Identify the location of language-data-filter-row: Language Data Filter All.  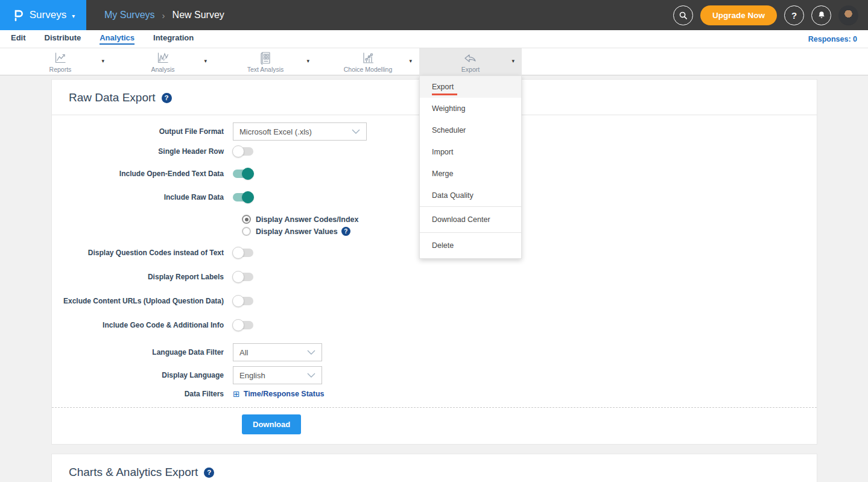
(434, 352).